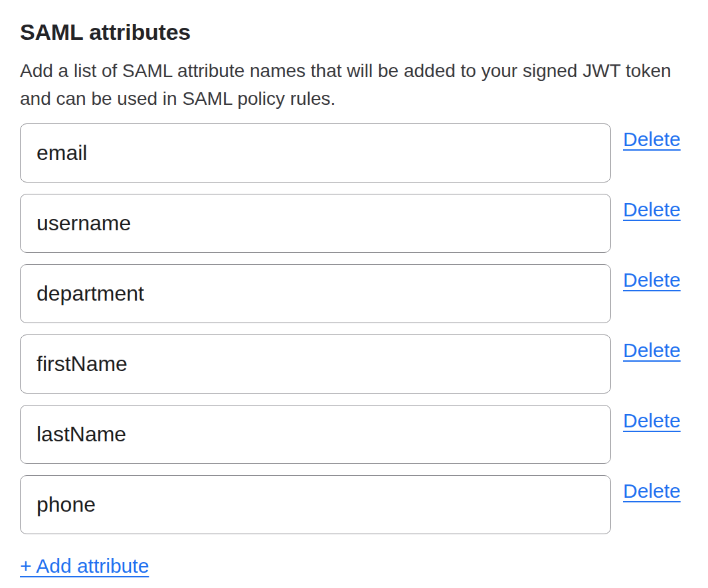 This screenshot has height=588, width=708. What do you see at coordinates (354, 99) in the screenshot?
I see `section-description-line-2: and can be used in SAML policy rules.` at bounding box center [354, 99].